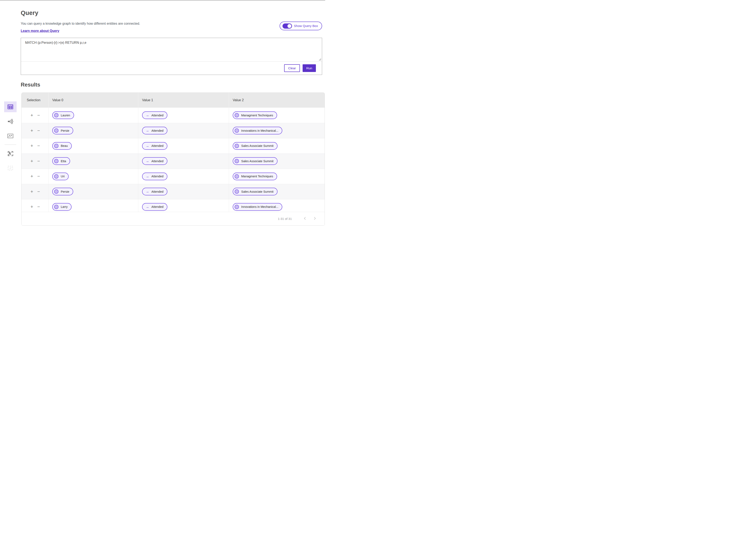  What do you see at coordinates (93, 206) in the screenshot?
I see `value0-cell: Larry` at bounding box center [93, 206].